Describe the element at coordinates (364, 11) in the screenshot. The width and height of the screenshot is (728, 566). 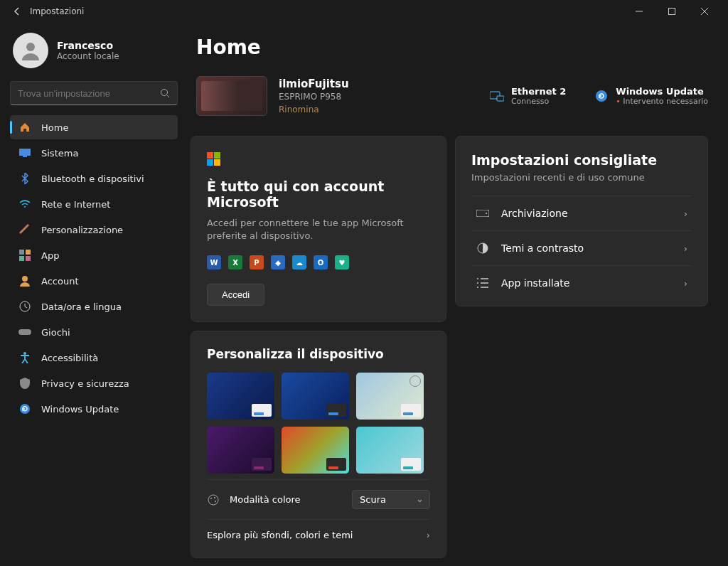
I see `titlebar: Impostazioni` at that location.